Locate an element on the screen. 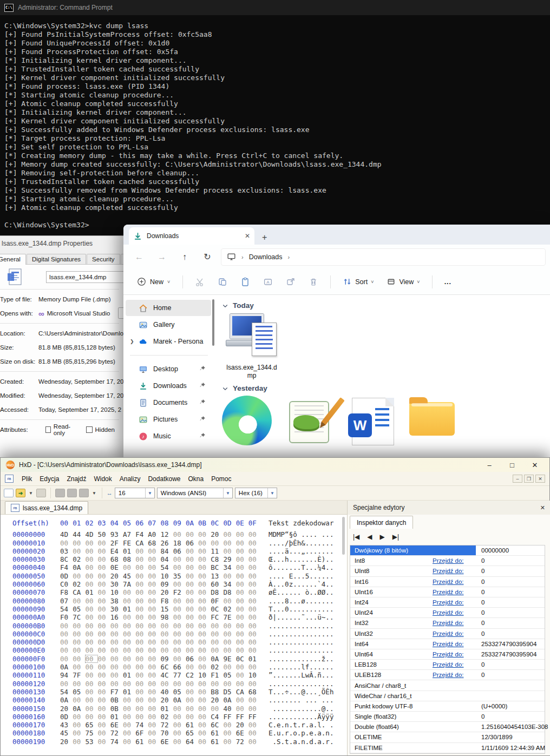 Image resolution: width=550 pixels, height=756 pixels. hex-row: 000000C000000000000000000000000000000000… is located at coordinates (173, 634).